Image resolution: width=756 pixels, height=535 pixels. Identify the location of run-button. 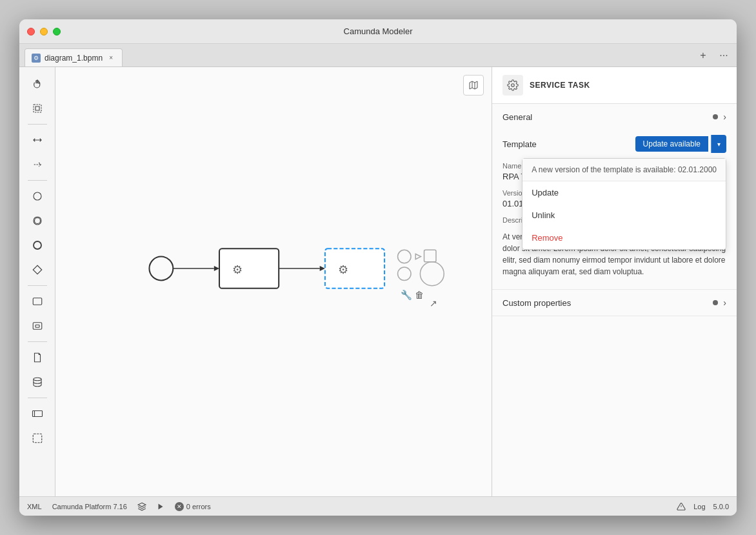
(161, 507).